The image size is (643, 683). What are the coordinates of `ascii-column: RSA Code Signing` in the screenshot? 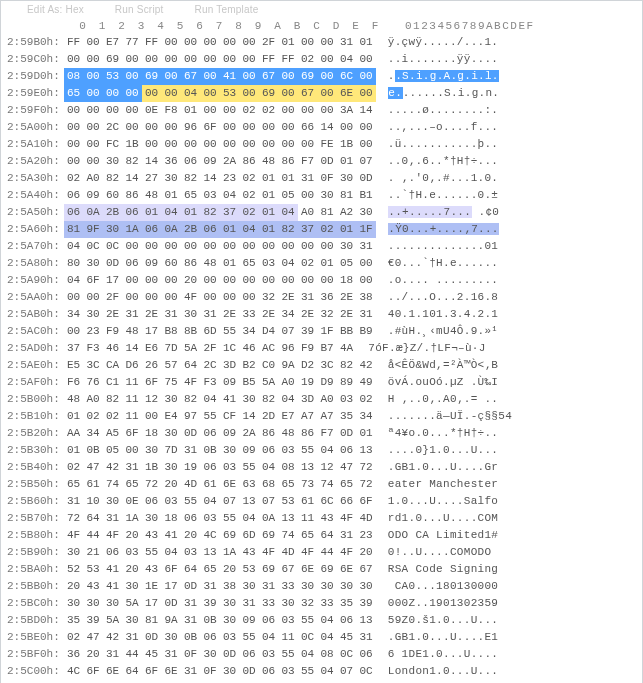 It's located at (443, 569).